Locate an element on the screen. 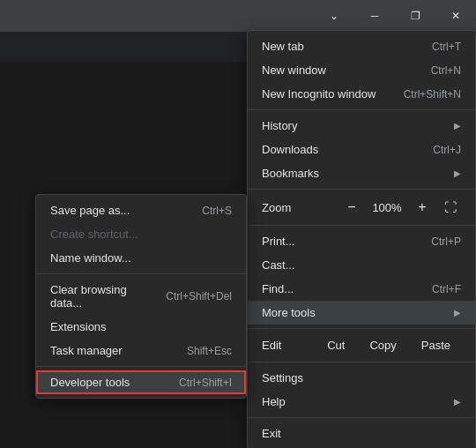 The height and width of the screenshot is (448, 476). minimize-icon: ─ is located at coordinates (376, 16).